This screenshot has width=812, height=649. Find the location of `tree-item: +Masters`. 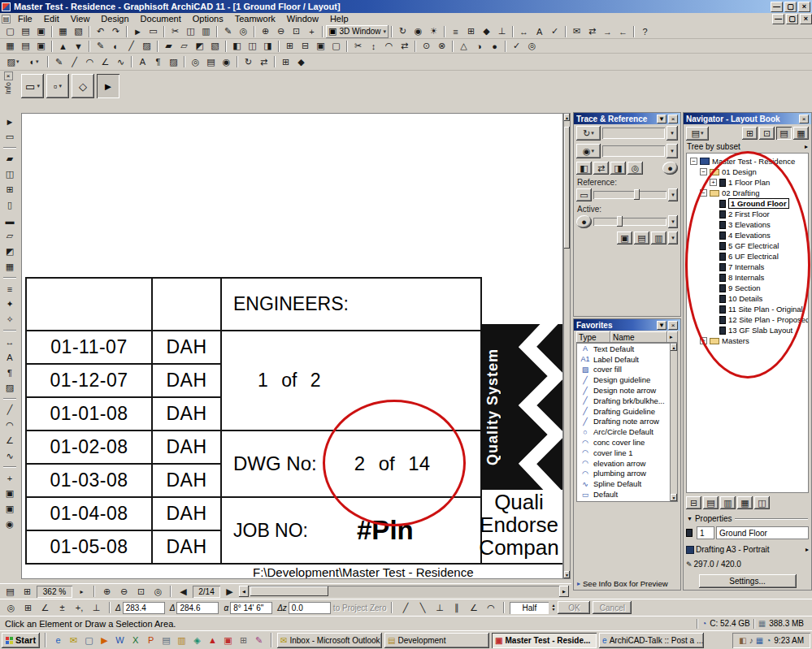

tree-item: +Masters is located at coordinates (748, 341).